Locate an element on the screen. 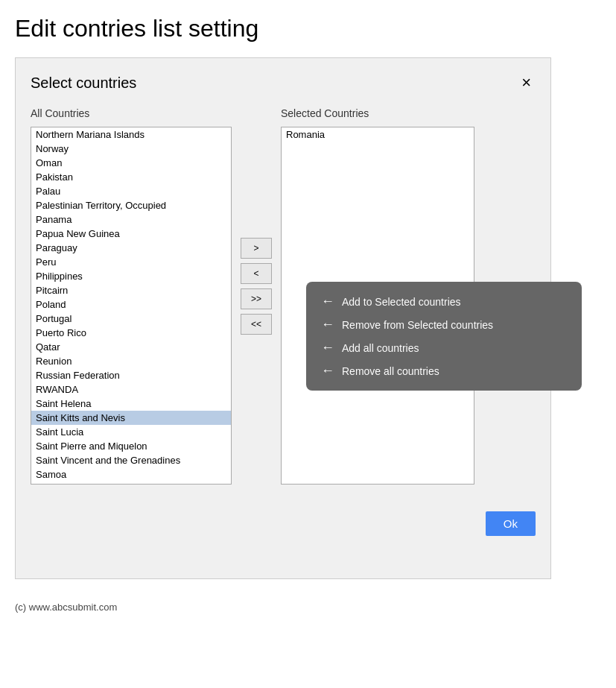 This screenshot has width=616, height=688. remove-button: < is located at coordinates (256, 274).